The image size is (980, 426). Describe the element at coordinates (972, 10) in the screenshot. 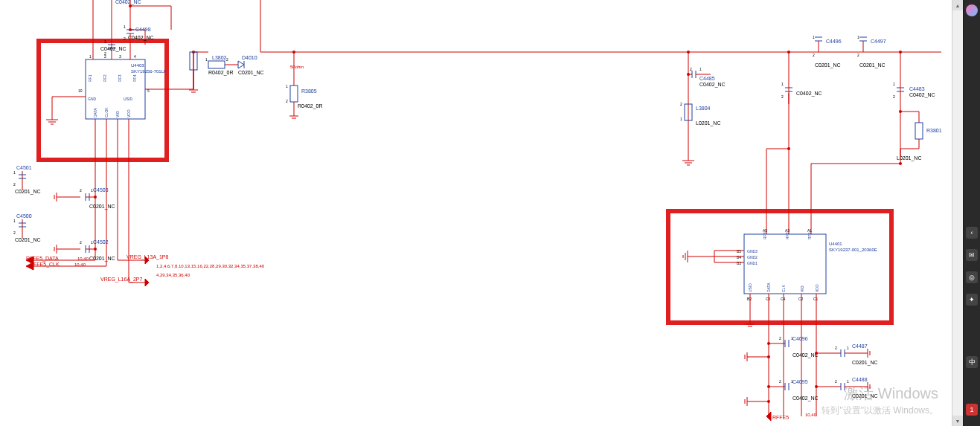

I see `assistant-icon` at that location.